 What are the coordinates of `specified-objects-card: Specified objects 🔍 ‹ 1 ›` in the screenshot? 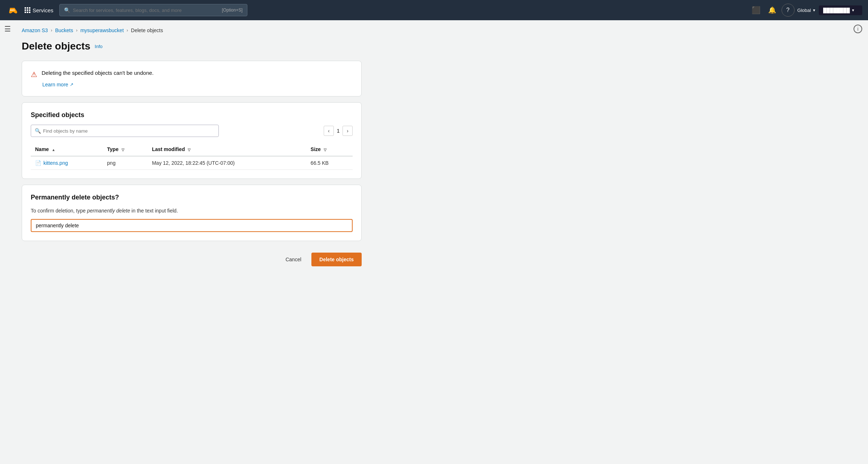 It's located at (192, 141).